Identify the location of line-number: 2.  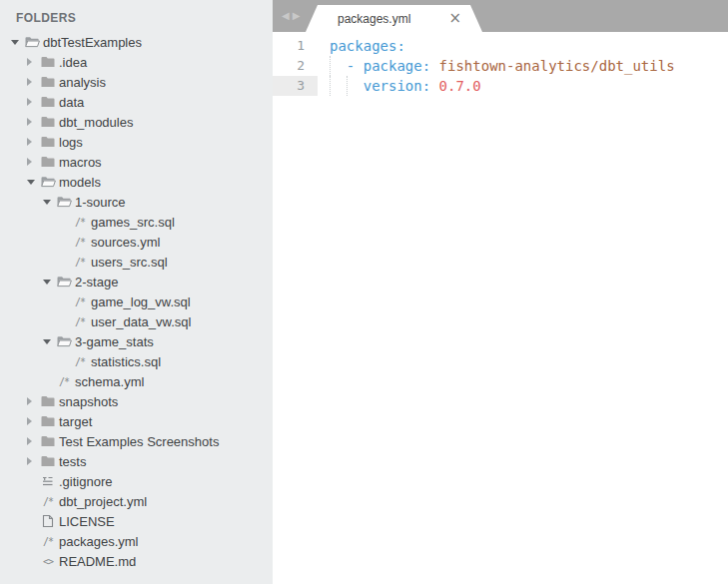
(296, 66).